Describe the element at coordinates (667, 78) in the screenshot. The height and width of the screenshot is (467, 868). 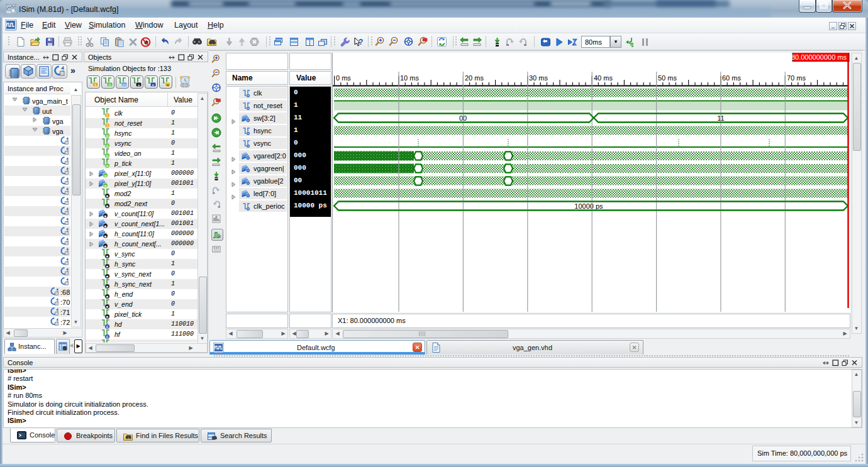
I see `svg-text: 50 ms` at that location.